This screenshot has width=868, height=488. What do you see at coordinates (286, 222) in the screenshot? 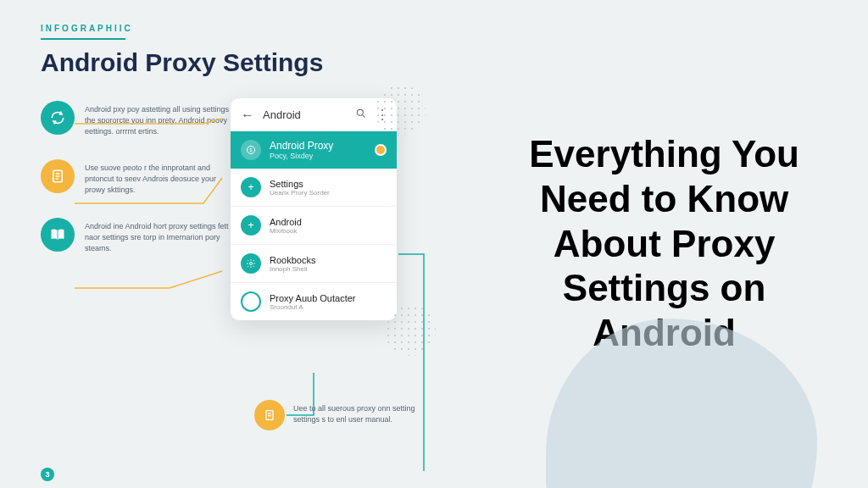
I see `row-title: Android` at bounding box center [286, 222].